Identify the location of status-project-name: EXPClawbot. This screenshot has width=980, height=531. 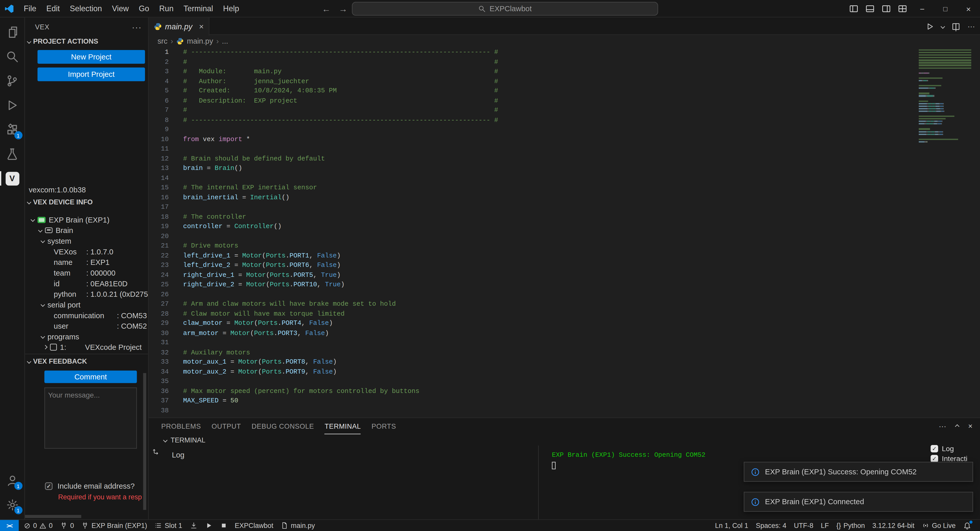
(254, 526).